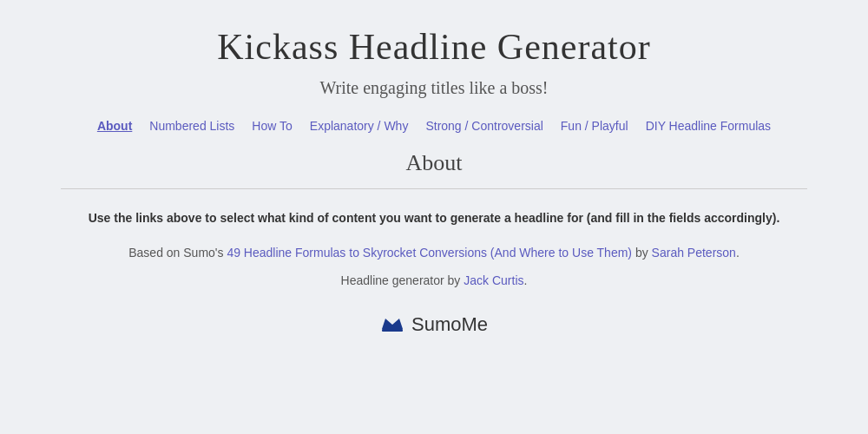 The height and width of the screenshot is (434, 868). What do you see at coordinates (434, 89) in the screenshot?
I see `subtitle: Write engaging titles like a boss!` at bounding box center [434, 89].